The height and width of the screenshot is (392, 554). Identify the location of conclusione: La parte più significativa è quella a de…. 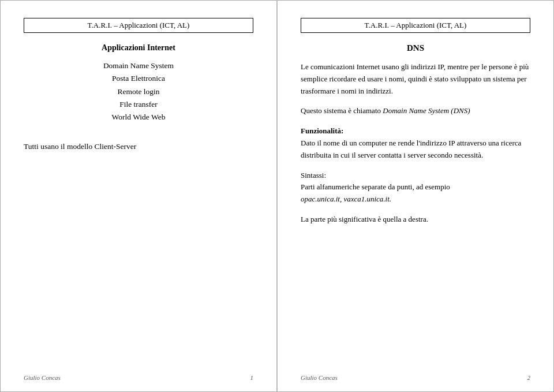
(415, 219).